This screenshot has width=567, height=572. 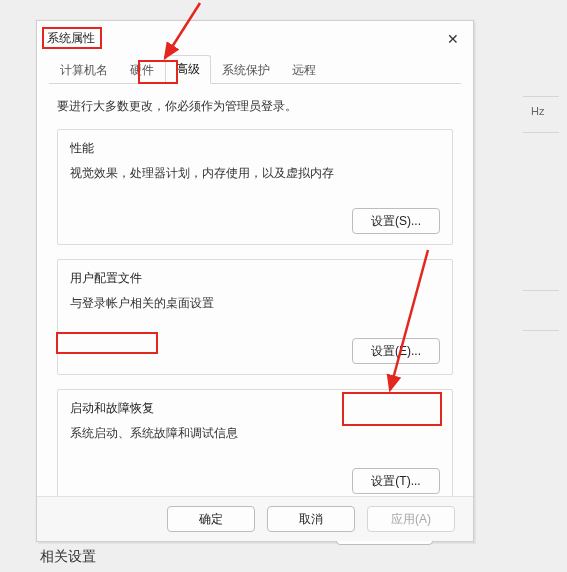 What do you see at coordinates (255, 434) in the screenshot?
I see `group-startup-recovery-desc: 系统启动、系统故障和调试信息` at bounding box center [255, 434].